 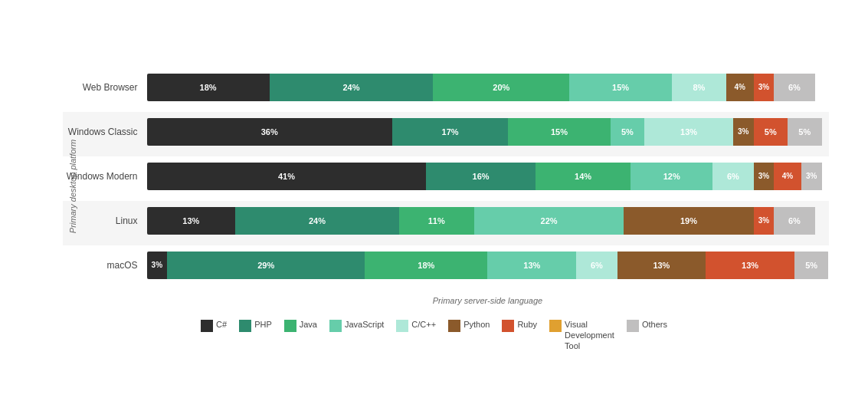 What do you see at coordinates (488, 221) in the screenshot?
I see `bar: 13%24%11%22%19%3%6%` at bounding box center [488, 221].